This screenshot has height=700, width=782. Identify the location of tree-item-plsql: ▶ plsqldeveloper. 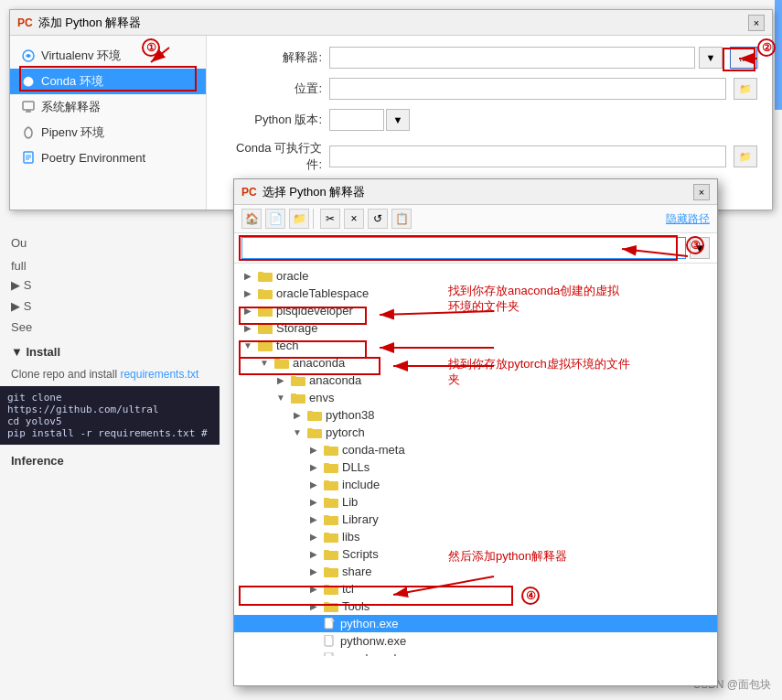
(476, 311).